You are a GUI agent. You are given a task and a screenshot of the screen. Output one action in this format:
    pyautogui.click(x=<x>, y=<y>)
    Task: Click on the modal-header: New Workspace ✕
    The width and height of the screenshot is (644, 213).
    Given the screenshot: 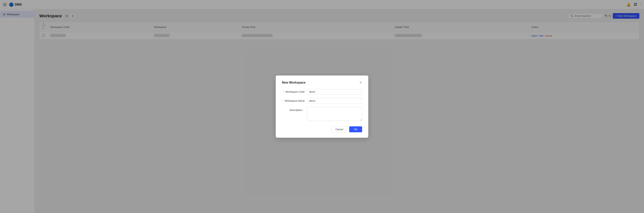 What is the action you would take?
    pyautogui.click(x=322, y=83)
    